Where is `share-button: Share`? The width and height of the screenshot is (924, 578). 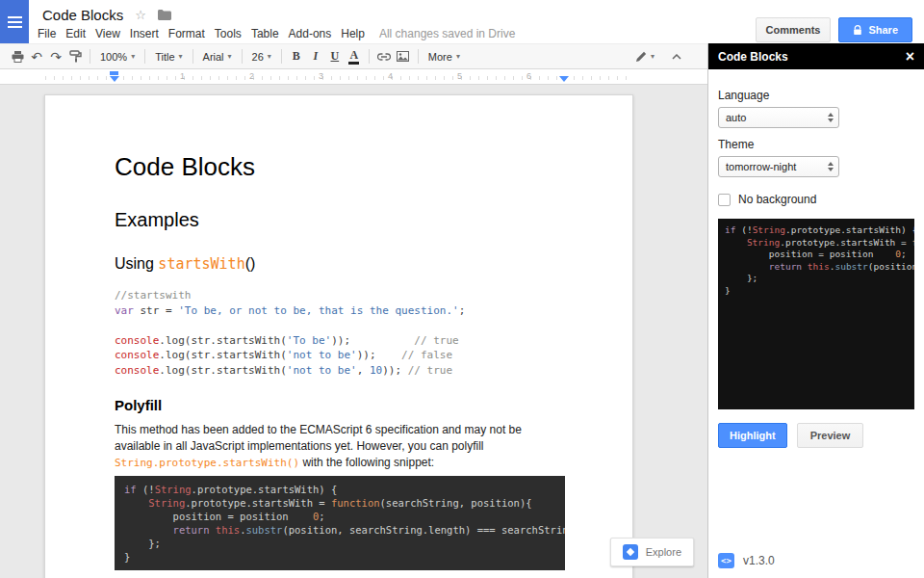 share-button: Share is located at coordinates (876, 30).